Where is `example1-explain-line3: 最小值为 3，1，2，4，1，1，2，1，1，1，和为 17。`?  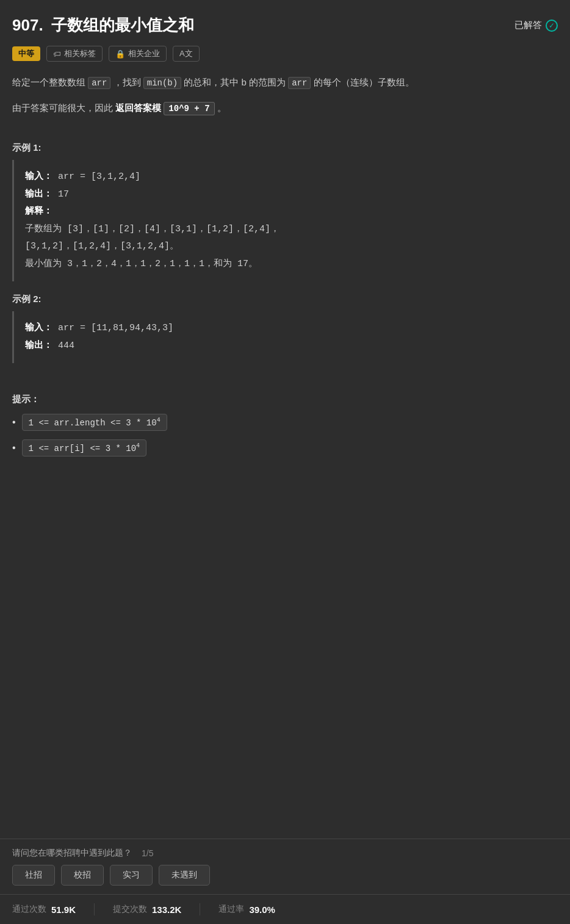 example1-explain-line3: 最小值为 3，1，2，4，1，1，2，1，1，1，和为 17。 is located at coordinates (286, 265).